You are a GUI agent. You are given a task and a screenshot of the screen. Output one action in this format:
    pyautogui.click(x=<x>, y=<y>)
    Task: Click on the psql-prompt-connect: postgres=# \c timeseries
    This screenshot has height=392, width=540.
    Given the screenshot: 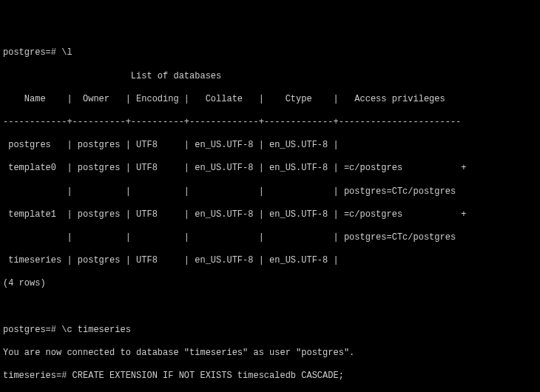 What is the action you would take?
    pyautogui.click(x=270, y=331)
    